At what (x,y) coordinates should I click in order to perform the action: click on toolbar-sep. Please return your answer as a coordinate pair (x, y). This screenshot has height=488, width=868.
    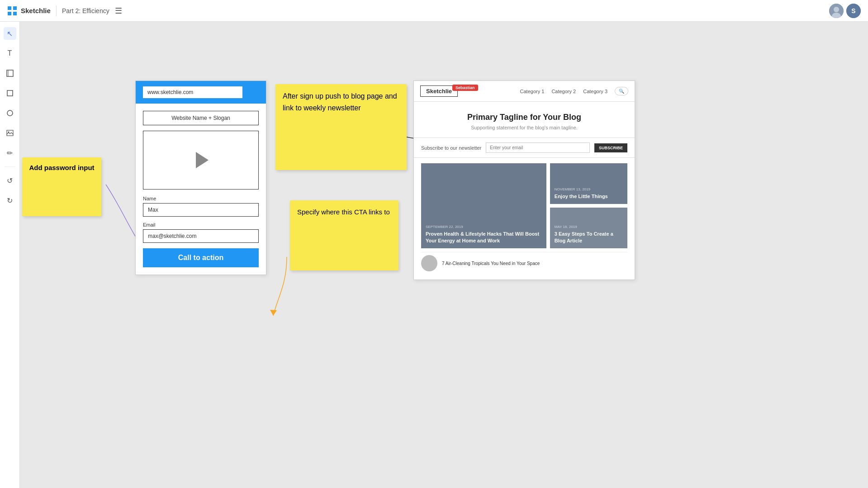
    Looking at the image, I should click on (10, 166).